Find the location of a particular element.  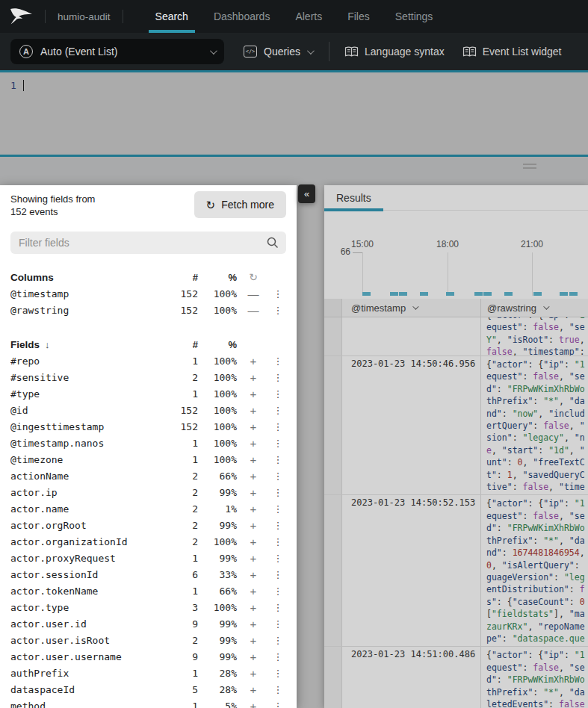

filter-fields-input is located at coordinates (148, 243).